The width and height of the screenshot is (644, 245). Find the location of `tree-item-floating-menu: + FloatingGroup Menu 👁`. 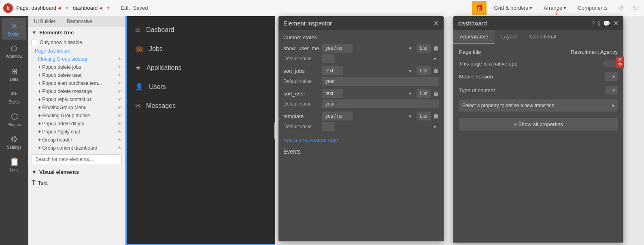

tree-item-floating-menu: + FloatingGroup Menu 👁 is located at coordinates (77, 108).